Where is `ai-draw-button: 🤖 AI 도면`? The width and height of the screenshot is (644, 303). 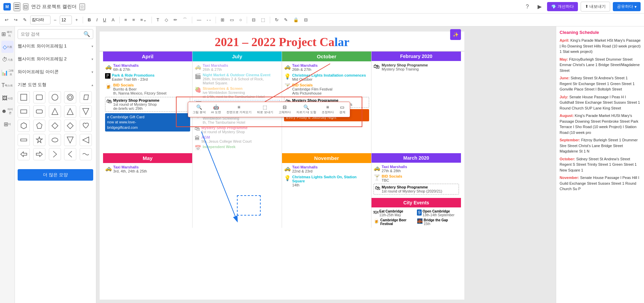
ai-draw-button: 🤖 AI 도면 is located at coordinates (216, 109).